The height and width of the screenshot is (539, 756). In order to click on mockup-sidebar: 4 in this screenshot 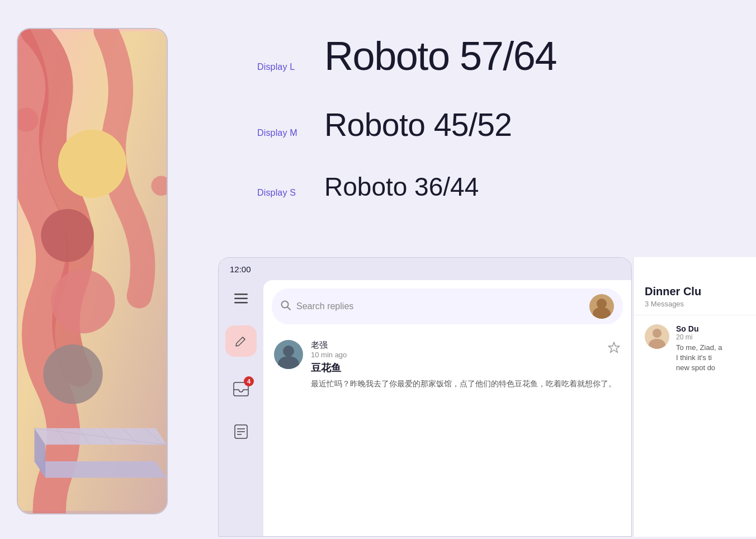, I will do `click(241, 408)`.